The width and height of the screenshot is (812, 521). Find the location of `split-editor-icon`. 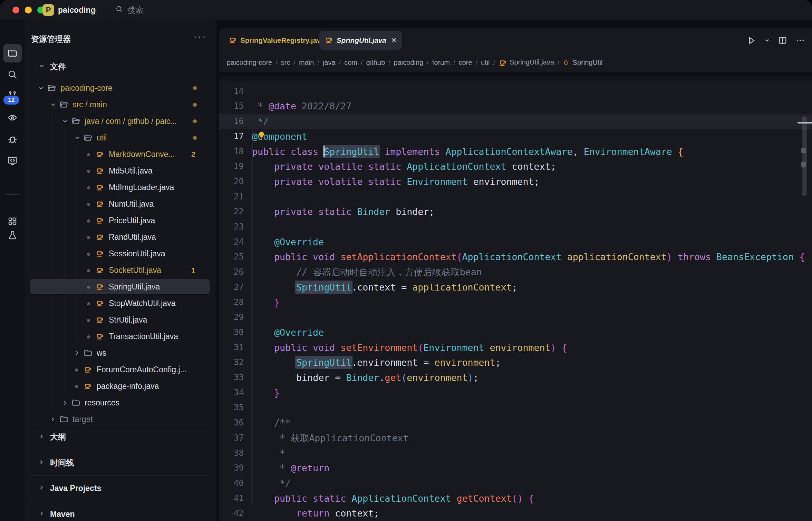

split-editor-icon is located at coordinates (783, 40).